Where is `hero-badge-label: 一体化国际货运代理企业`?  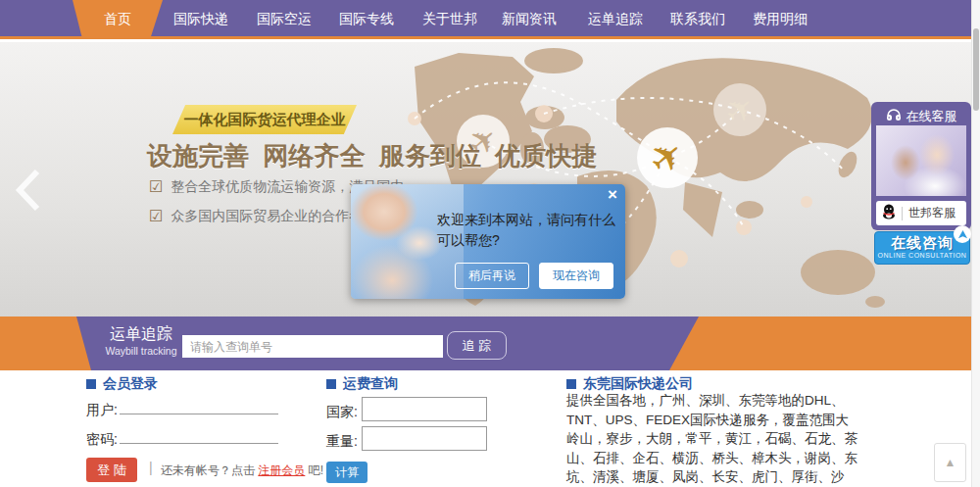
hero-badge-label: 一体化国际货运代理企业 is located at coordinates (265, 120).